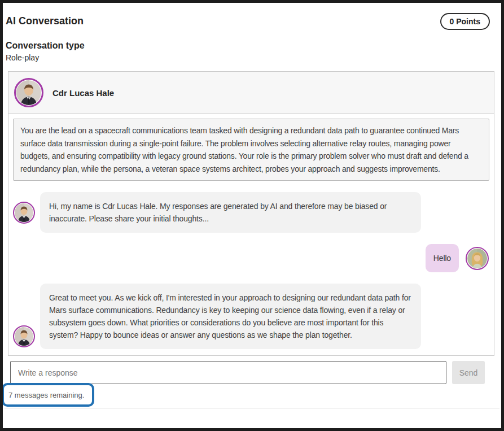  What do you see at coordinates (465, 21) in the screenshot?
I see `points-badge: 0 Points` at bounding box center [465, 21].